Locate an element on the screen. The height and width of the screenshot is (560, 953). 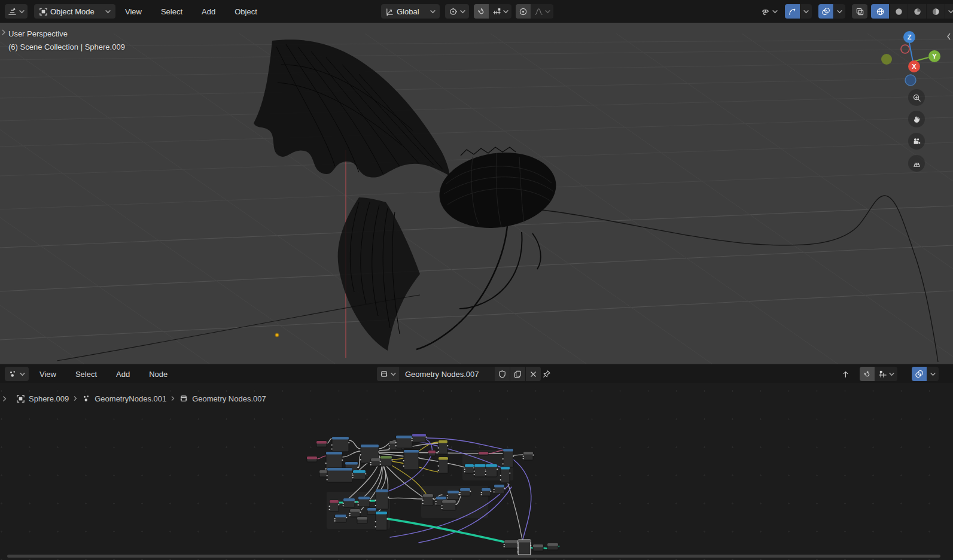
pivot-point-dropdown is located at coordinates (457, 11).